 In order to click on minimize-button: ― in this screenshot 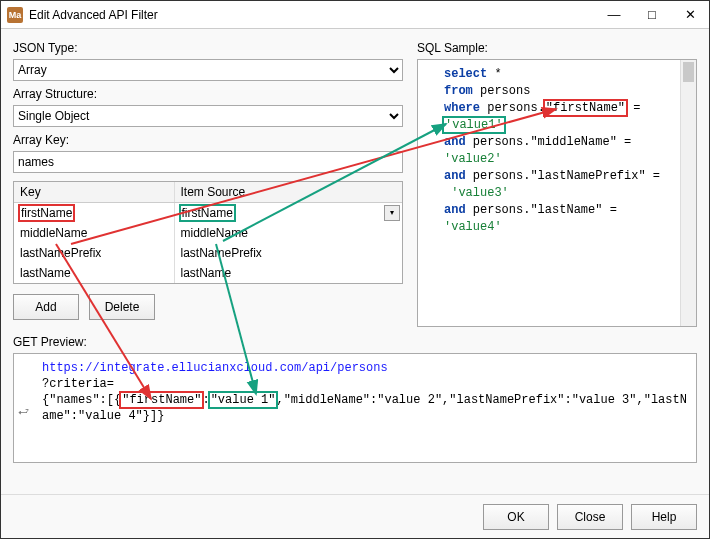, I will do `click(614, 15)`.